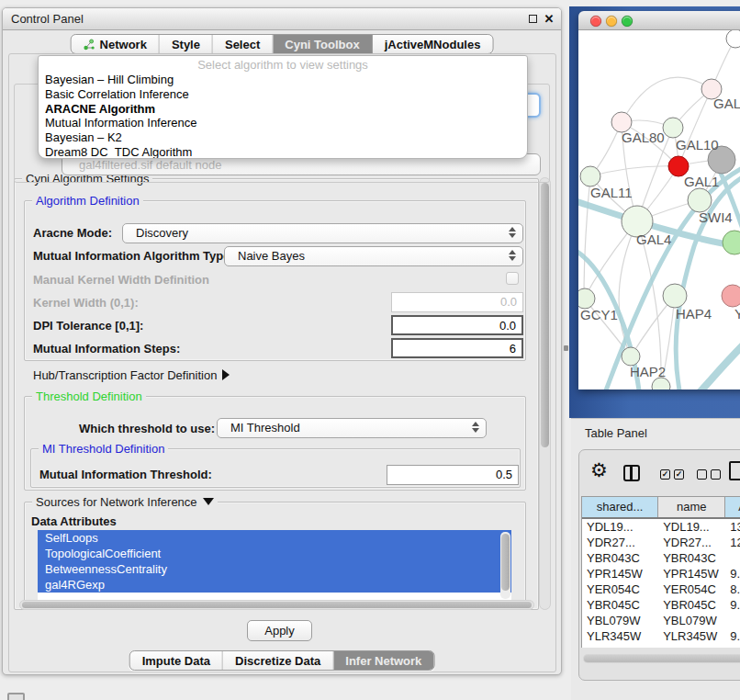  I want to click on which-threshold-combobox: MI Threshold, so click(352, 428).